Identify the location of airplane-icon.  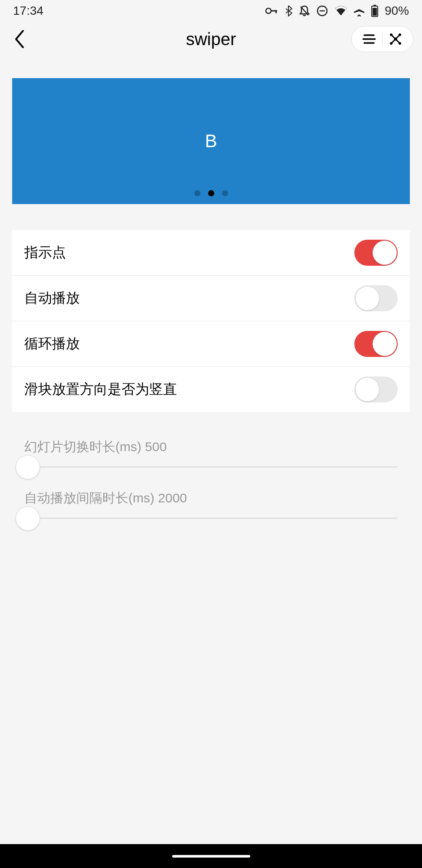
(359, 11).